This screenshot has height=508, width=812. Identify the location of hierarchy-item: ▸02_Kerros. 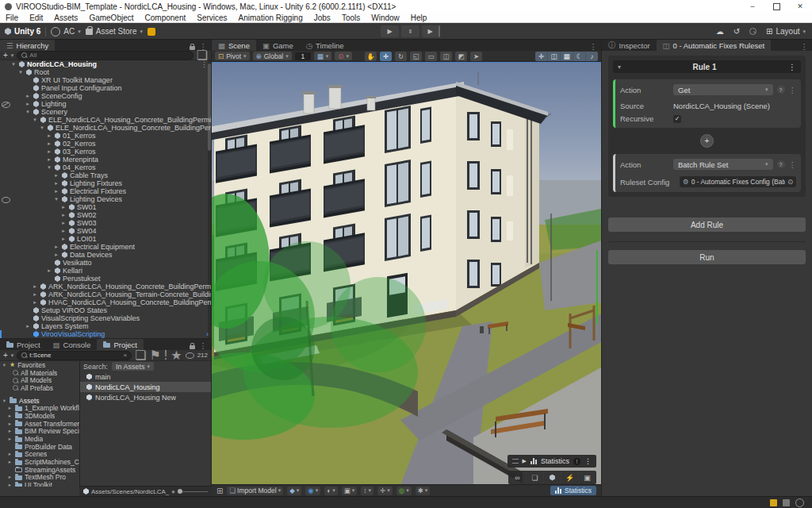
(105, 144).